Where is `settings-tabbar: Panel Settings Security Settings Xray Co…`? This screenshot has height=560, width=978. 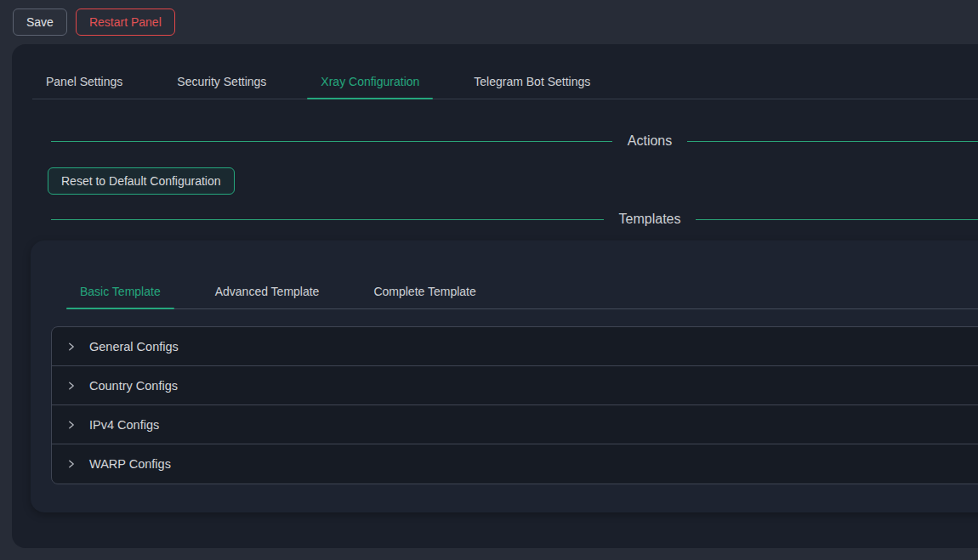
settings-tabbar: Panel Settings Security Settings Xray Co… is located at coordinates (505, 82).